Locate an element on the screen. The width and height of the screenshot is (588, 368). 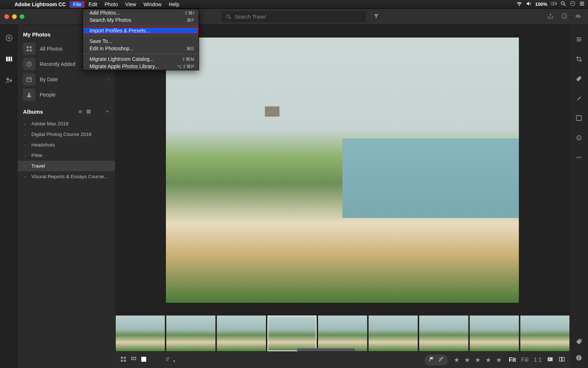
share-button is located at coordinates (551, 17).